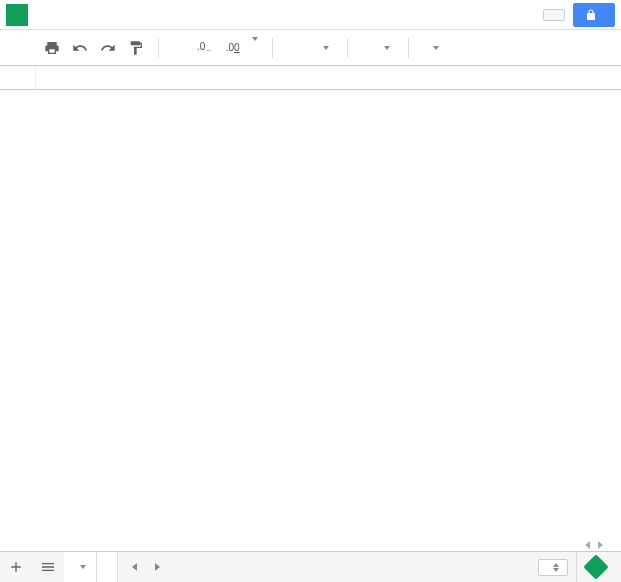  I want to click on redo-icon, so click(108, 48).